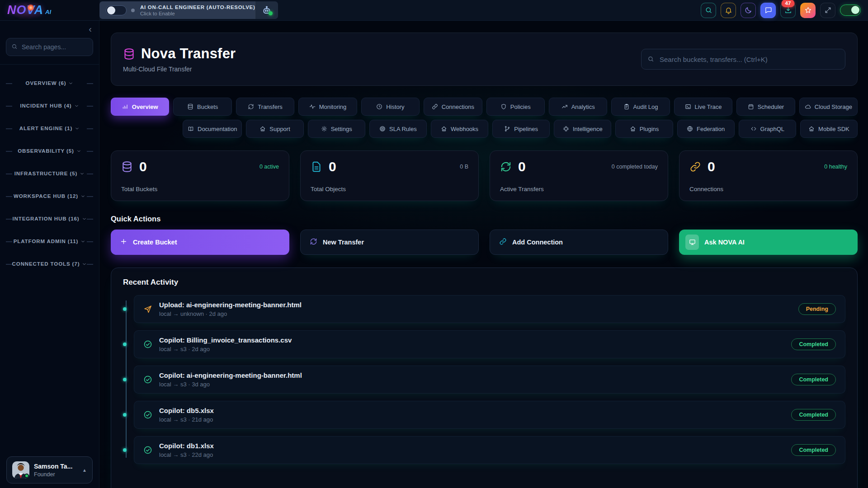 This screenshot has height=488, width=868. Describe the element at coordinates (194, 14) in the screenshot. I see `ai-oncall-subtitle: Click to Enable` at that location.